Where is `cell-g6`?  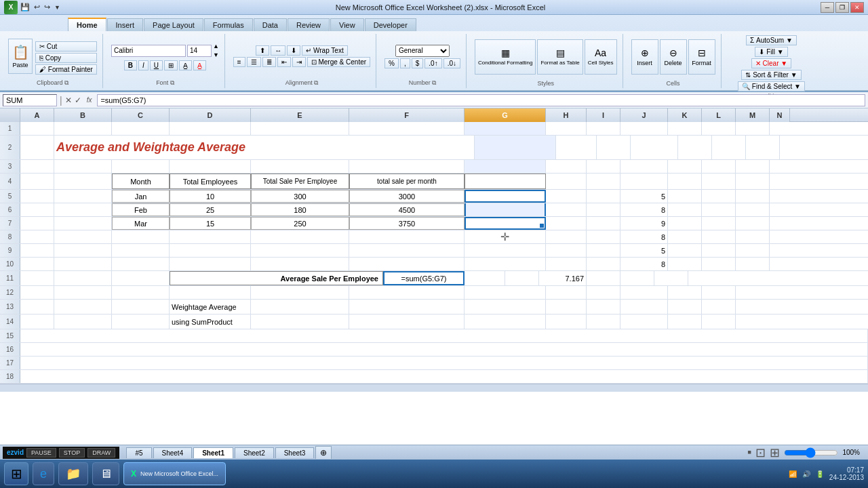
cell-g6 is located at coordinates (505, 210).